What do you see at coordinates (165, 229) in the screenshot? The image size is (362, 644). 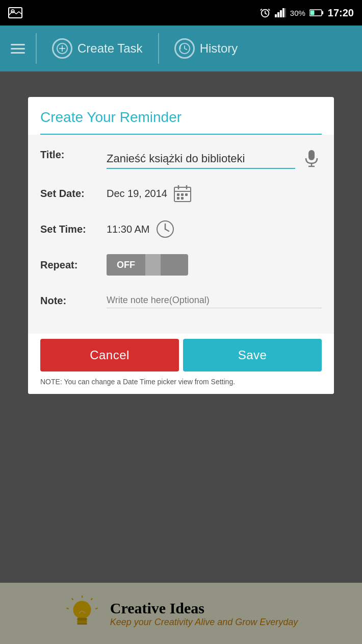 I see `clock-icon` at bounding box center [165, 229].